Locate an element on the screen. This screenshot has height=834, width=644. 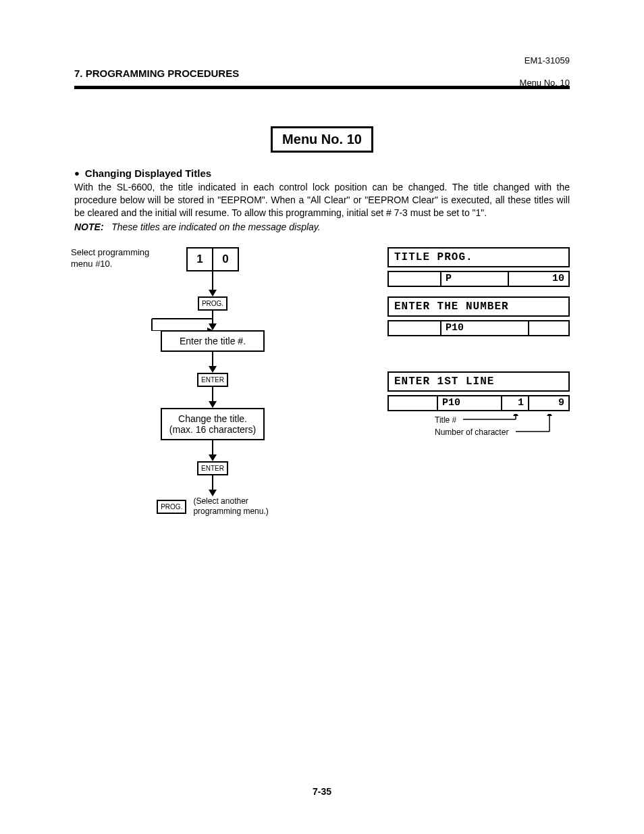
annotation-char-count: Number of character is located at coordinates (471, 432).